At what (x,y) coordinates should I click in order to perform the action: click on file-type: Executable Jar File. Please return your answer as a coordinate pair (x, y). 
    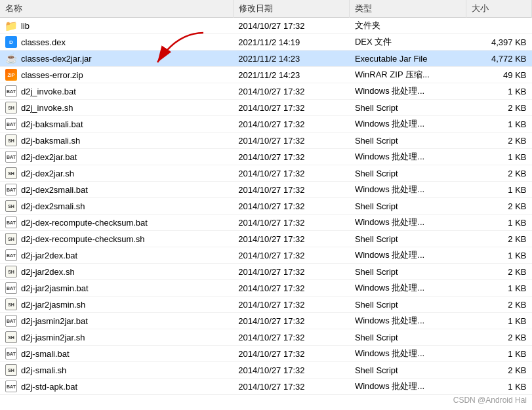
    Looking at the image, I should click on (408, 59).